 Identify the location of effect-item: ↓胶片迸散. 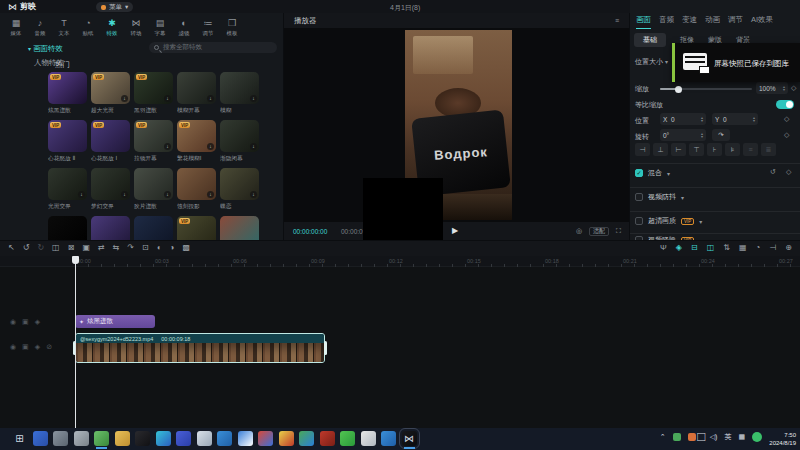
(154, 192).